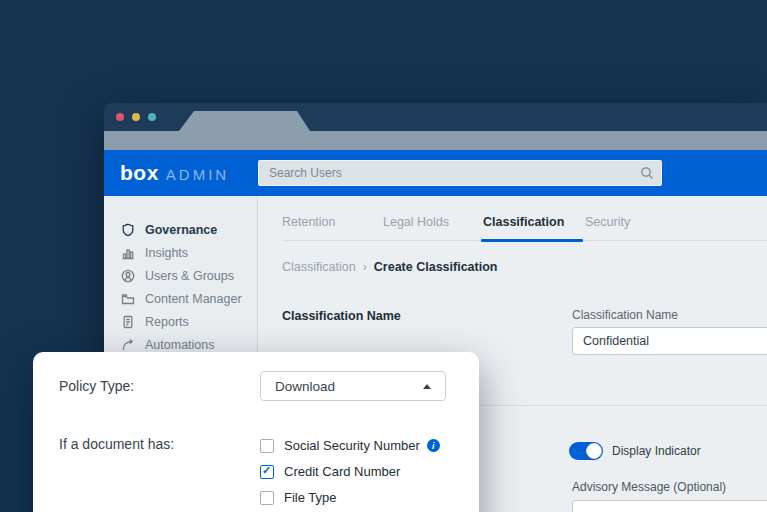 This screenshot has width=767, height=512. Describe the element at coordinates (116, 444) in the screenshot. I see `condition-label: If a document has:` at that location.